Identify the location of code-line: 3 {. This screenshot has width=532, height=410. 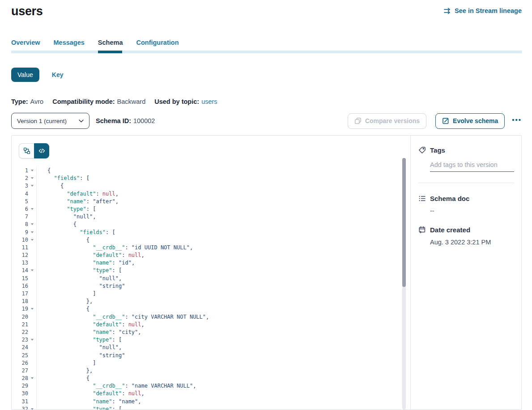
(211, 186).